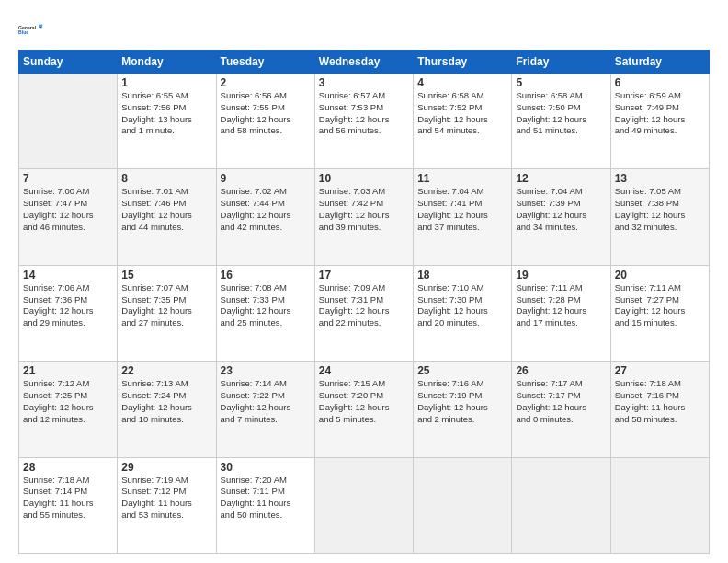 This screenshot has height=563, width=728. What do you see at coordinates (462, 114) in the screenshot?
I see `day-info: Sunrise: 6:58 AM Sunset: 7:52 PM Dayligh…` at bounding box center [462, 114].